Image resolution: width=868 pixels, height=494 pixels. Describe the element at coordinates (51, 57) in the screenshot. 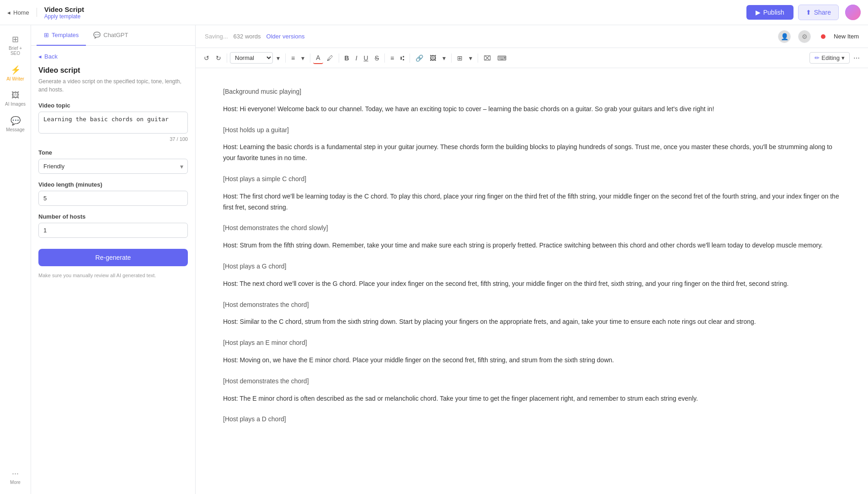

I see `back-label: Back` at that location.